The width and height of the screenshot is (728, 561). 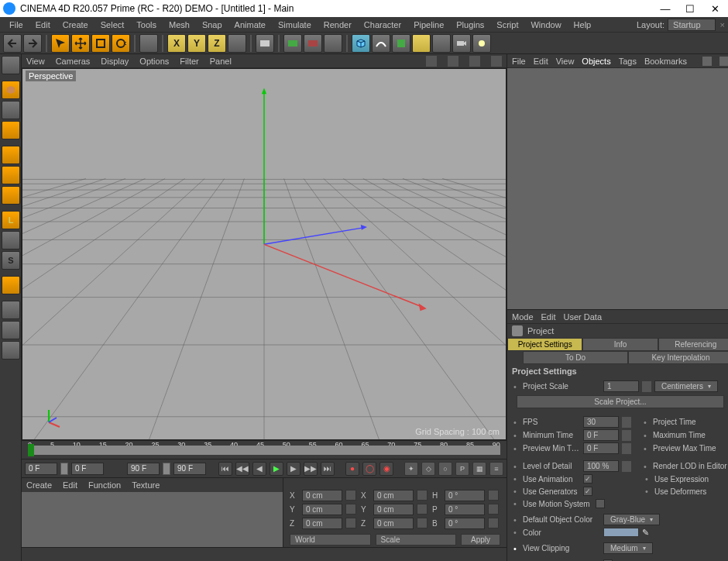 I want to click on color-picker-icon: ✎, so click(x=647, y=532).